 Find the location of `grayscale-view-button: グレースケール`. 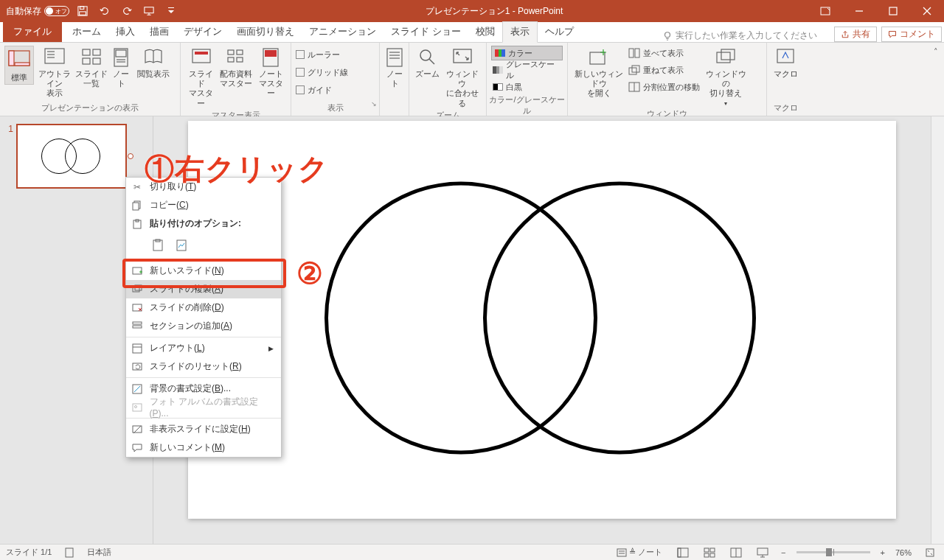

grayscale-view-button: グレースケール is located at coordinates (527, 70).